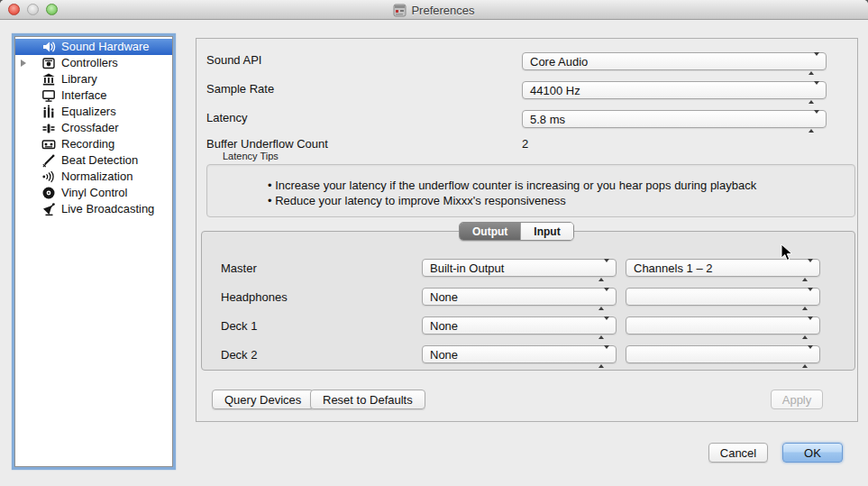 Image resolution: width=868 pixels, height=486 pixels. What do you see at coordinates (49, 112) in the screenshot?
I see `equalizer-icon` at bounding box center [49, 112].